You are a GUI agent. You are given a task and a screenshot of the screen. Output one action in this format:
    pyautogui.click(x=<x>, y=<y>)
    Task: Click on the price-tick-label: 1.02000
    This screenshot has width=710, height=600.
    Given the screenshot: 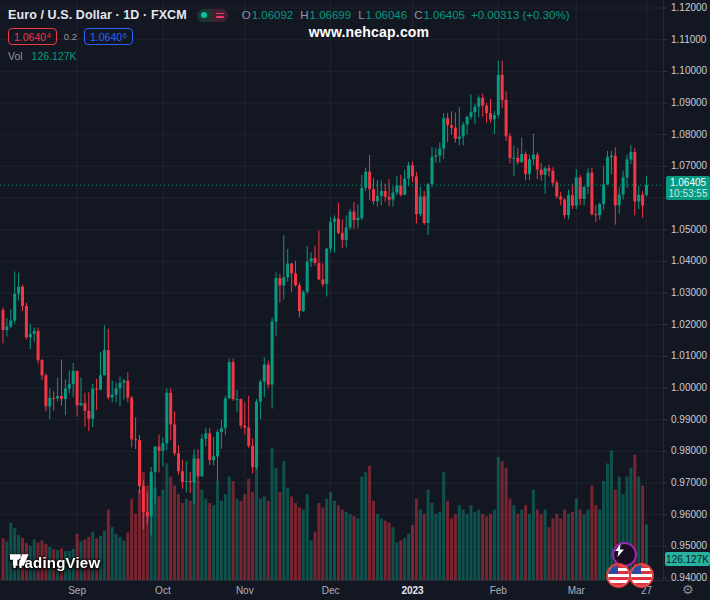 What is the action you would take?
    pyautogui.click(x=689, y=324)
    